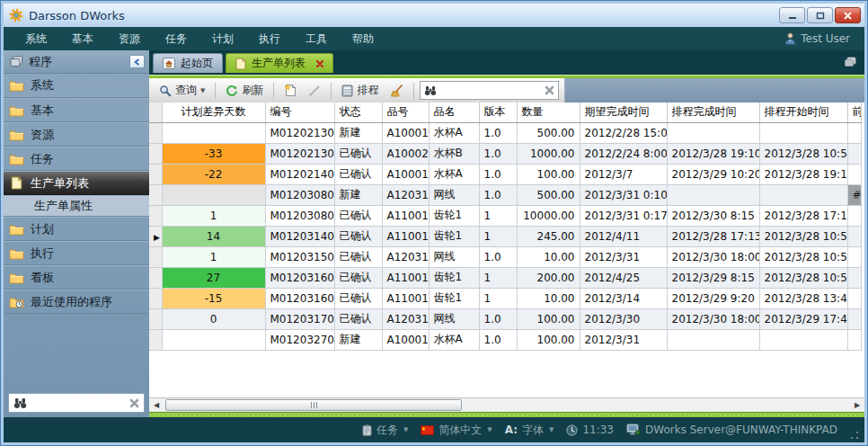 This screenshot has height=446, width=868. What do you see at coordinates (188, 63) in the screenshot?
I see `tab-home: 起始页` at bounding box center [188, 63].